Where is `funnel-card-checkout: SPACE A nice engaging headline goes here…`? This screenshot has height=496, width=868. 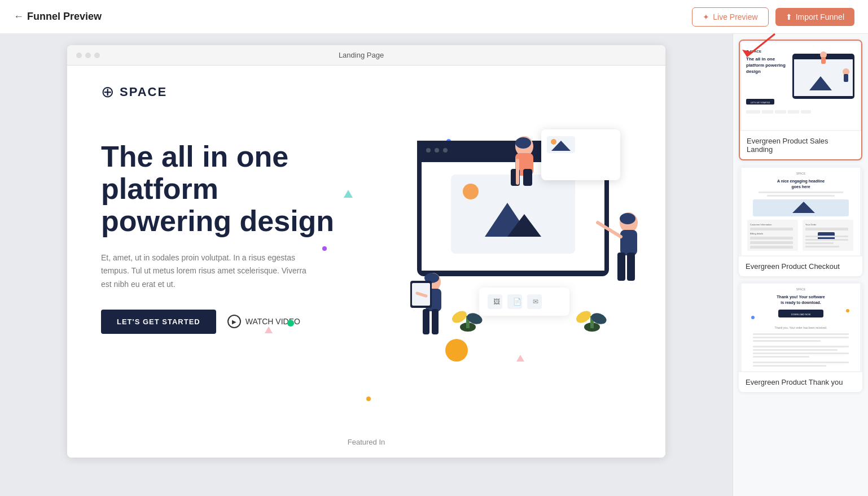
funnel-card-checkout: SPACE A nice engaging headline goes here… is located at coordinates (800, 221).